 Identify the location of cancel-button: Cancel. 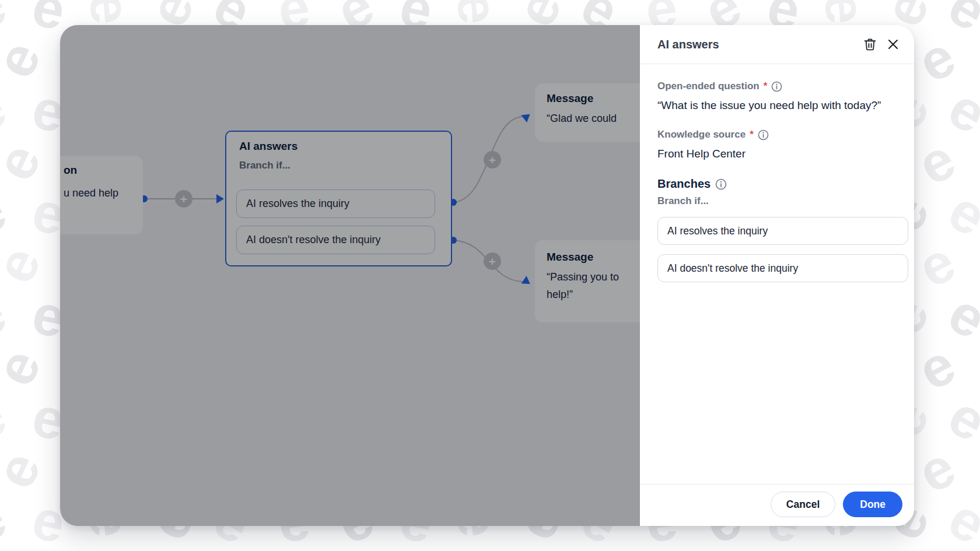
(803, 504).